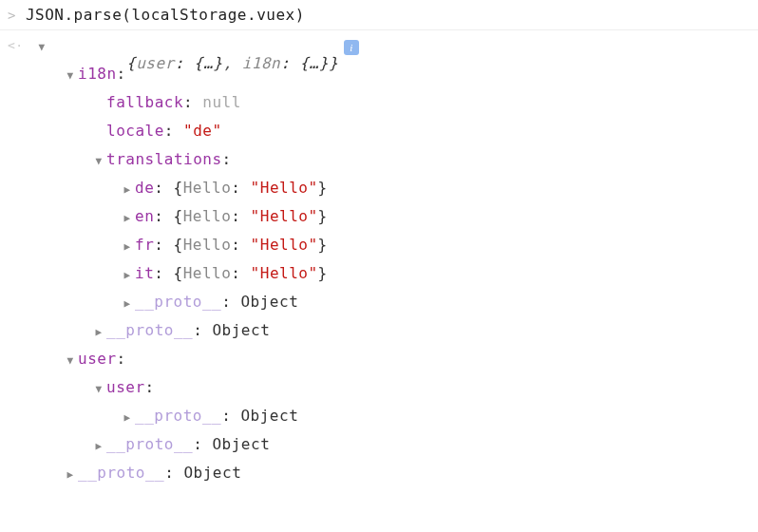  I want to click on tree-row-fallback: fallback: null, so click(392, 107).